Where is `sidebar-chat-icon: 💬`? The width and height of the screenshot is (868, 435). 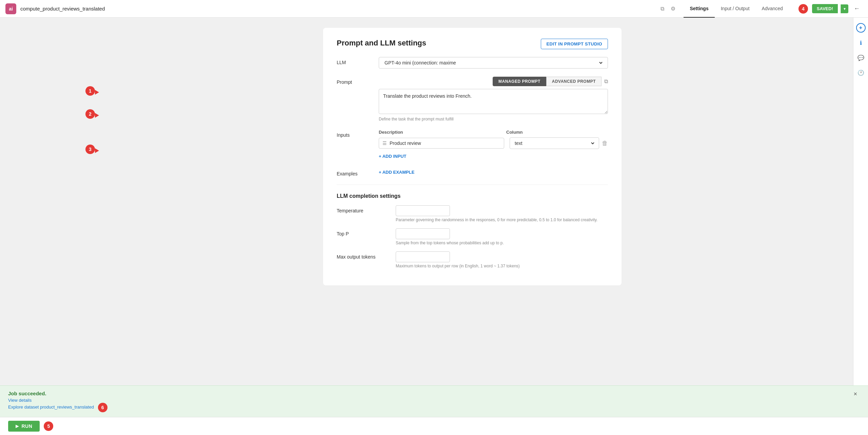 sidebar-chat-icon: 💬 is located at coordinates (861, 58).